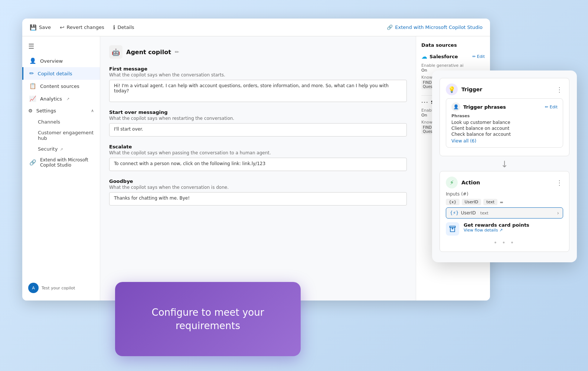 The width and height of the screenshot is (588, 371). What do you see at coordinates (116, 52) in the screenshot?
I see `agent-icon: 🤖` at bounding box center [116, 52].